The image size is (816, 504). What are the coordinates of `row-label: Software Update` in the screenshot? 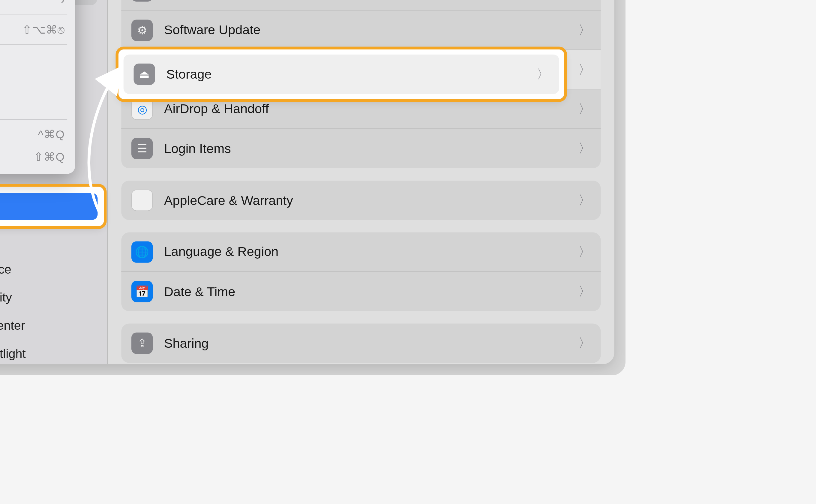 It's located at (365, 30).